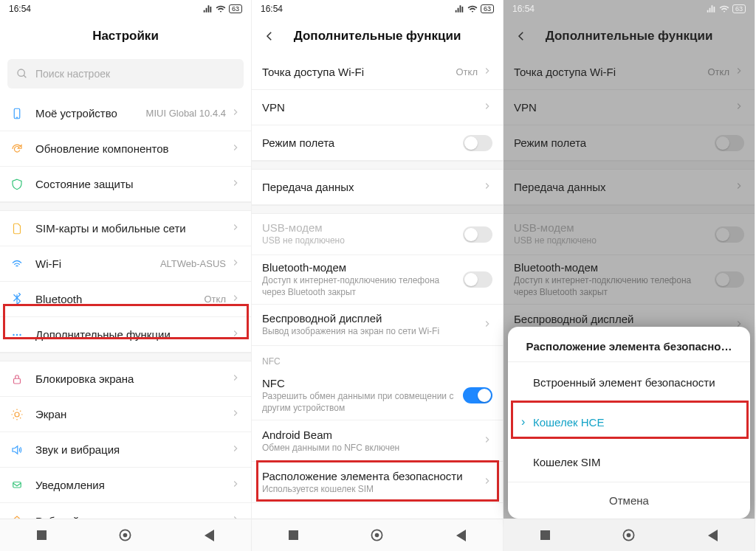  What do you see at coordinates (377, 482) in the screenshot?
I see `row-secure-element: Расположение элемента безопасностиИсполь…` at bounding box center [377, 482].